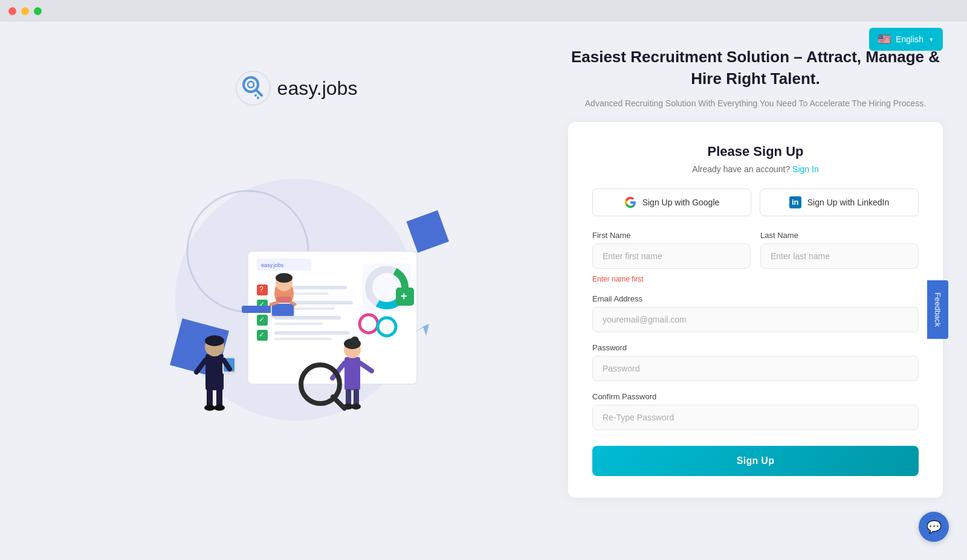 This screenshot has width=967, height=560. I want to click on last-name-group: Last Name, so click(839, 257).